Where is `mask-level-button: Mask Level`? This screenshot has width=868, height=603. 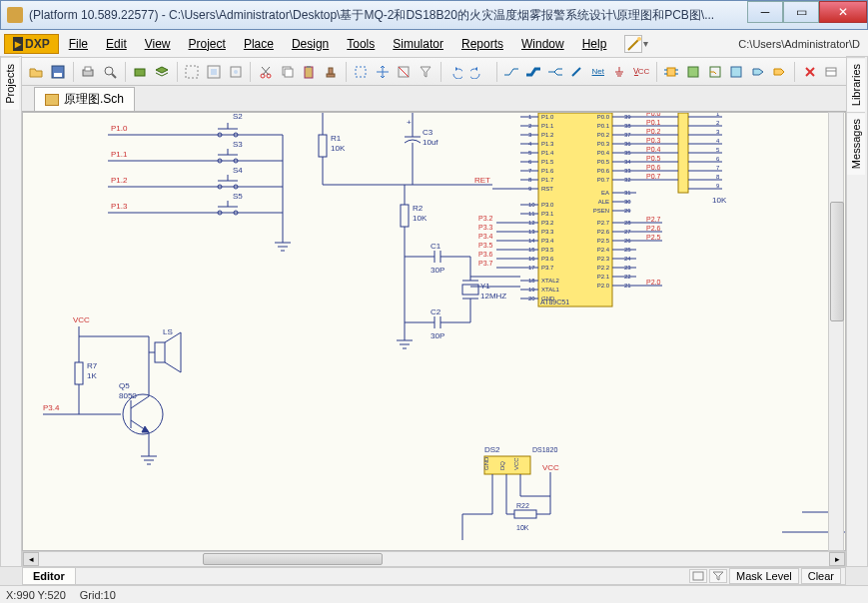
mask-level-button: Mask Level is located at coordinates (764, 576).